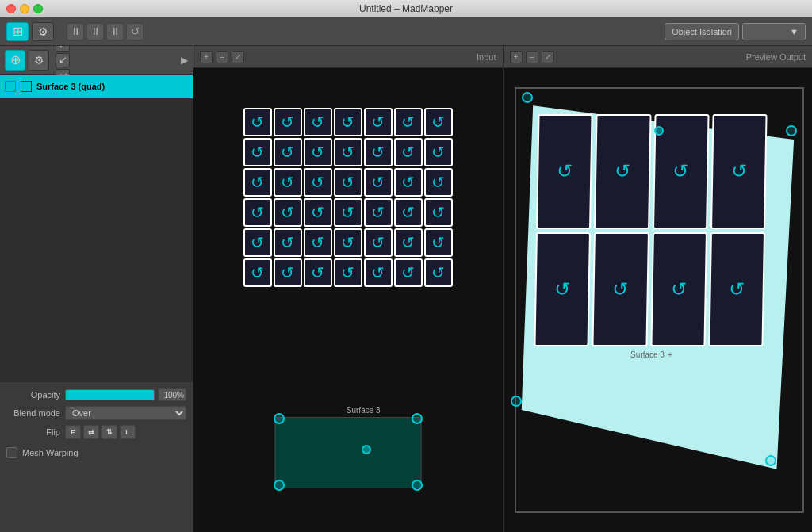 This screenshot has height=532, width=812. Describe the element at coordinates (128, 432) in the screenshot. I see `flip-l-button: L` at that location.